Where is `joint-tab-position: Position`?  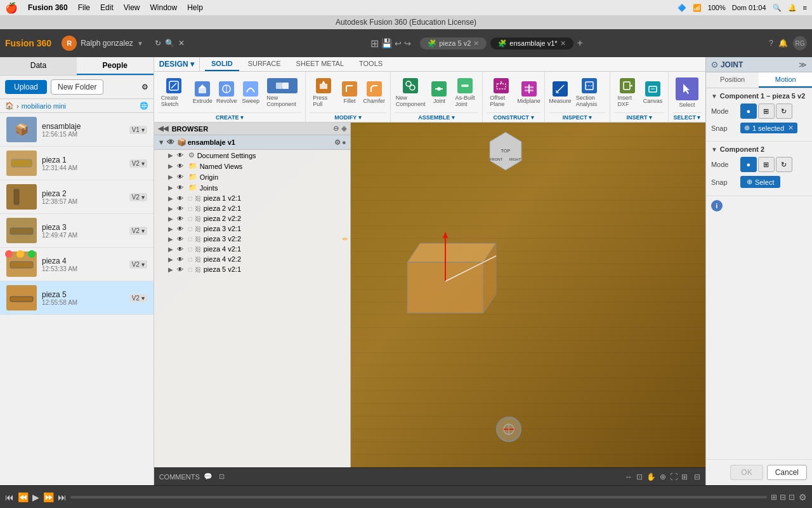 joint-tab-position: Position is located at coordinates (733, 80).